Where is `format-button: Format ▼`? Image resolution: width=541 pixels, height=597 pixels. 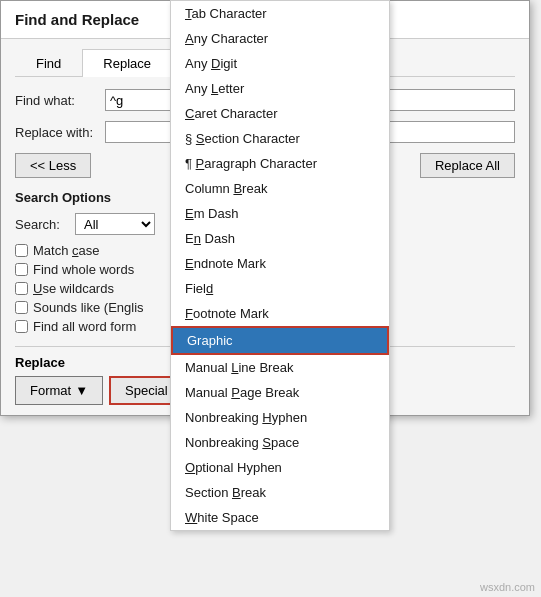 format-button: Format ▼ is located at coordinates (59, 390).